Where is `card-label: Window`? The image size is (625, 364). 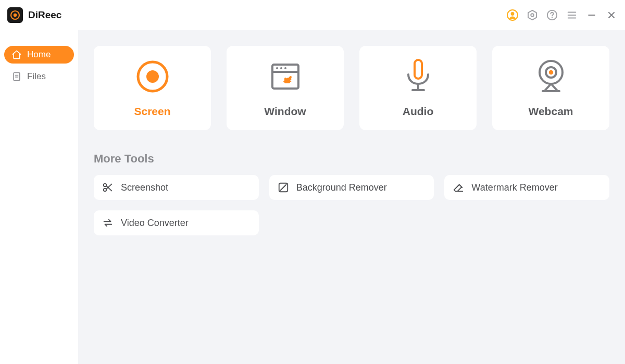
card-label: Window is located at coordinates (285, 111).